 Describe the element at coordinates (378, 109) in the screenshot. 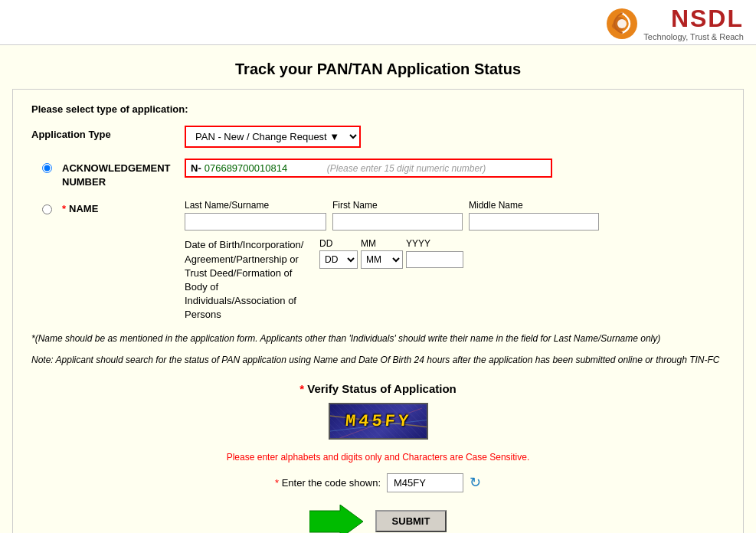

I see `select-type-label: Please select type of application:` at that location.